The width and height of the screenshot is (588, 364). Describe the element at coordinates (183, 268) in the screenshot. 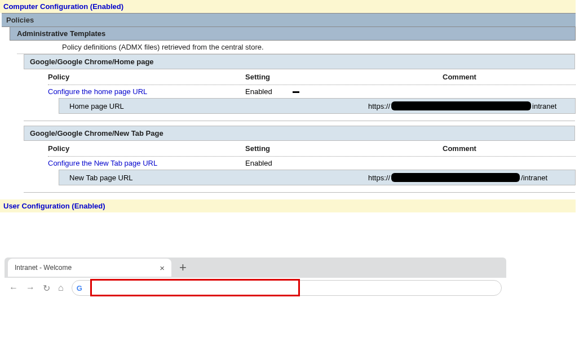

I see `new-tab-button: +` at that location.